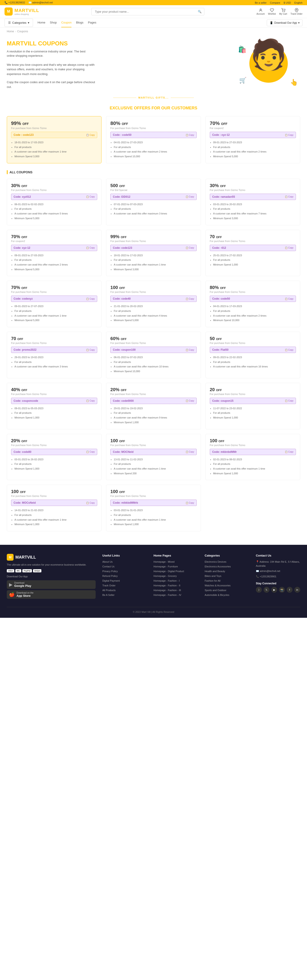 The height and width of the screenshot is (980, 307). I want to click on privacy-link: Privacy Policy, so click(110, 571).